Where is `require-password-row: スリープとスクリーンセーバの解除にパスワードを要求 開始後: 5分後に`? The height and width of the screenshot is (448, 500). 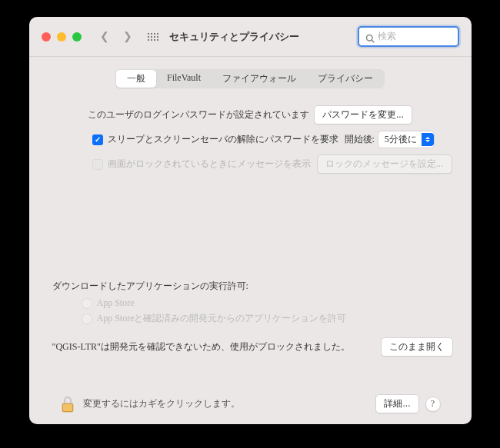 require-password-row: スリープとスクリーンセーバの解除にパスワードを要求 開始後: 5分後に is located at coordinates (251, 140).